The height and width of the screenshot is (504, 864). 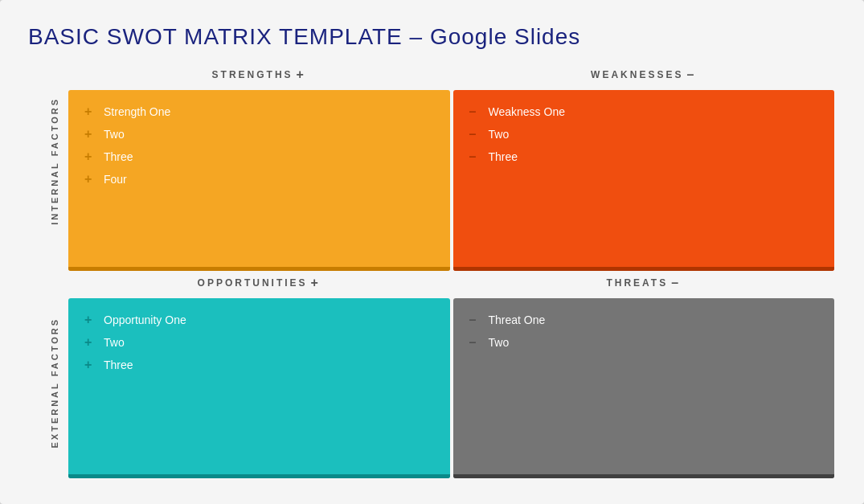 What do you see at coordinates (259, 342) in the screenshot?
I see `opportunities-list: +Opportunity One +Two +Three` at bounding box center [259, 342].